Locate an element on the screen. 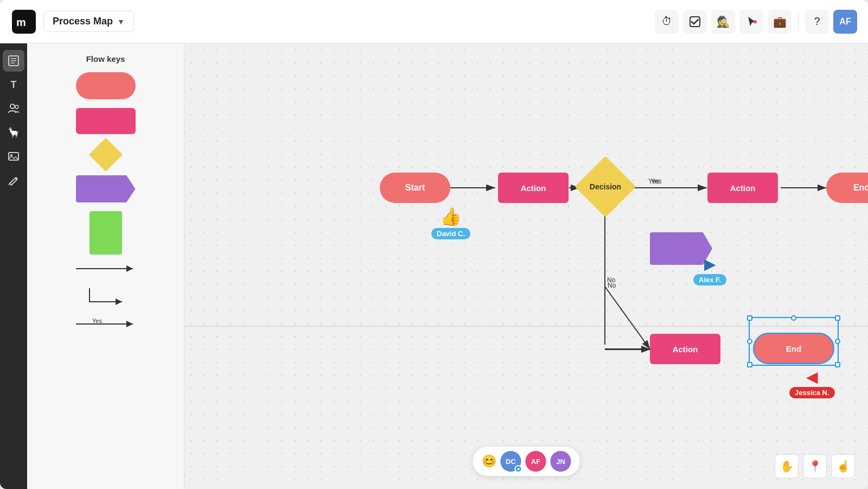  decision-node: Decision is located at coordinates (605, 187).